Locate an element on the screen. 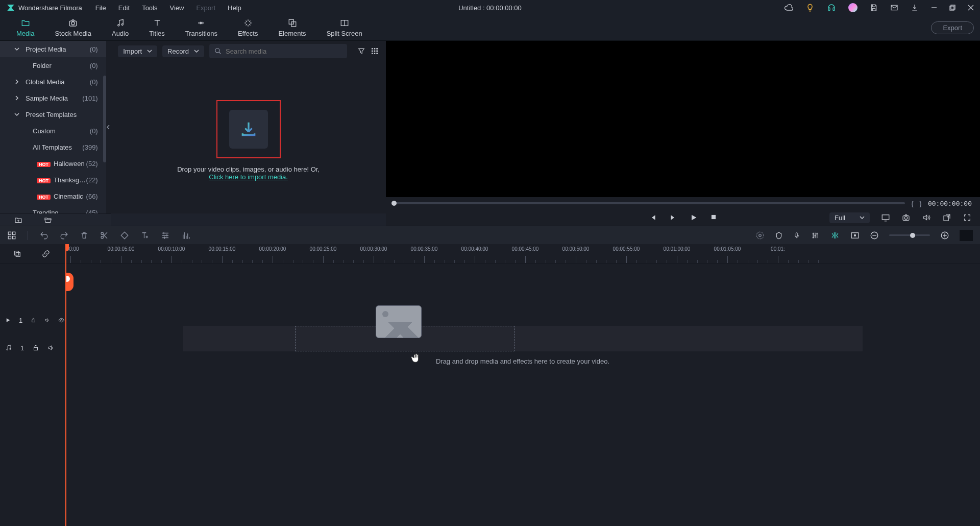 This screenshot has width=980, height=526. sidebar-item-project-media: Project Media(0) is located at coordinates (53, 49).